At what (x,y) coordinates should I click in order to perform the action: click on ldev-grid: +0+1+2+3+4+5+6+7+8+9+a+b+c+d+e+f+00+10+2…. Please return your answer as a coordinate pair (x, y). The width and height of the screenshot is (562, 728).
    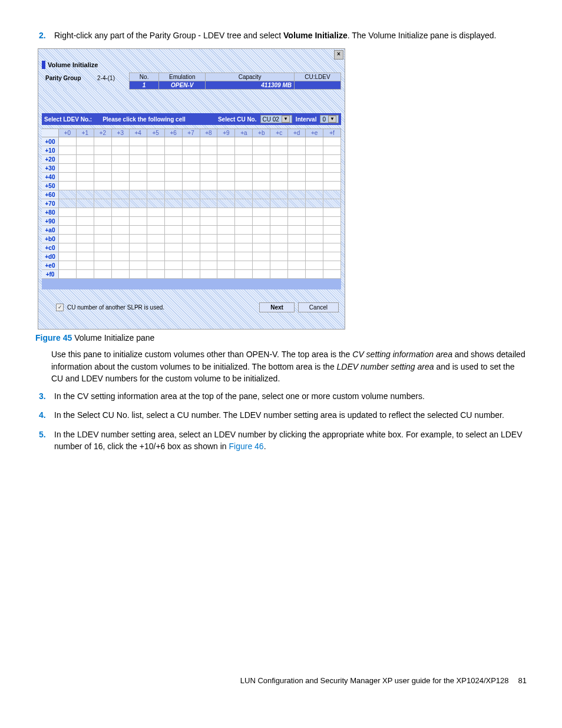
    Looking at the image, I should click on (191, 204).